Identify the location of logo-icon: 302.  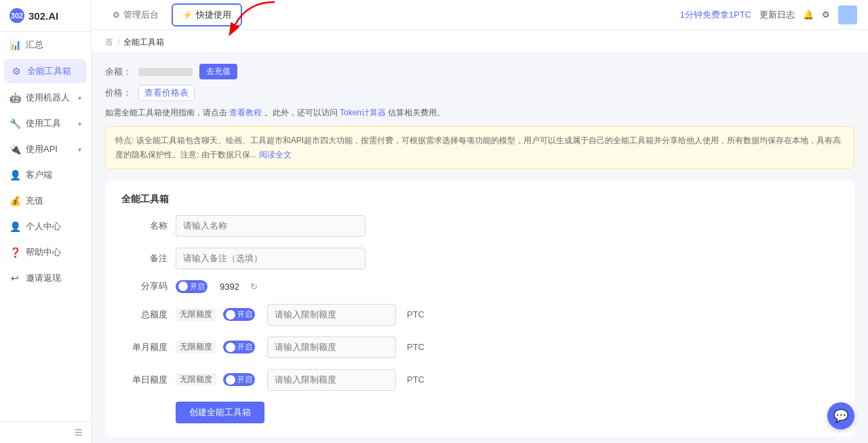
(17, 16).